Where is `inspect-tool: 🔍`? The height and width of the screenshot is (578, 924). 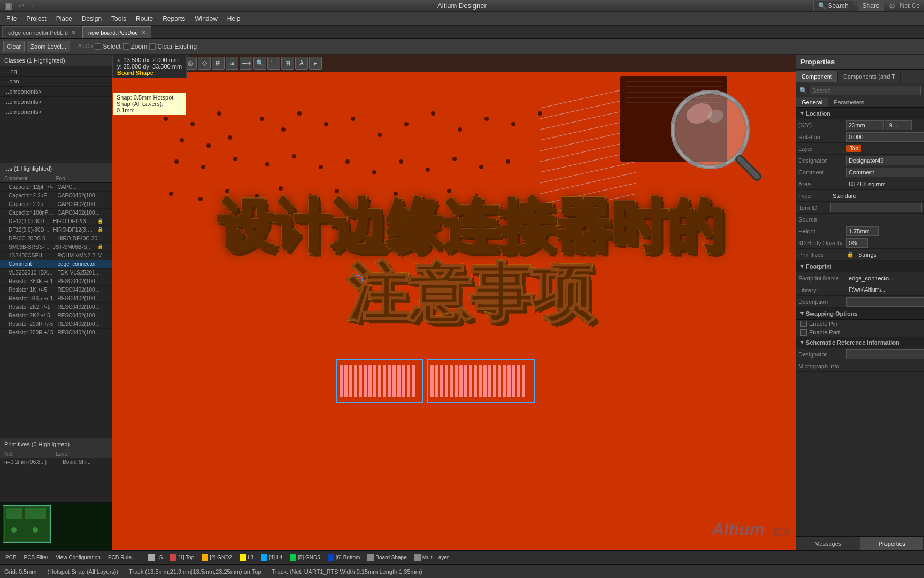
inspect-tool: 🔍 is located at coordinates (260, 63).